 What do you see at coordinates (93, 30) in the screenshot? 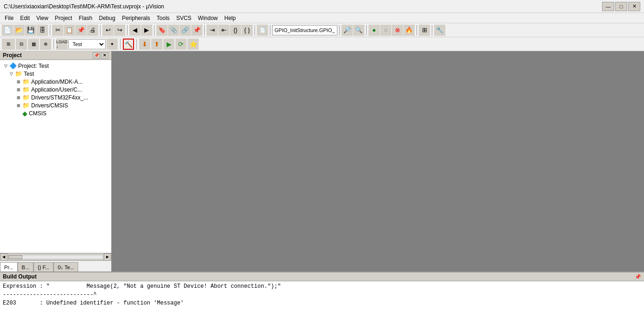
I see `print-button: 🖨` at bounding box center [93, 30].